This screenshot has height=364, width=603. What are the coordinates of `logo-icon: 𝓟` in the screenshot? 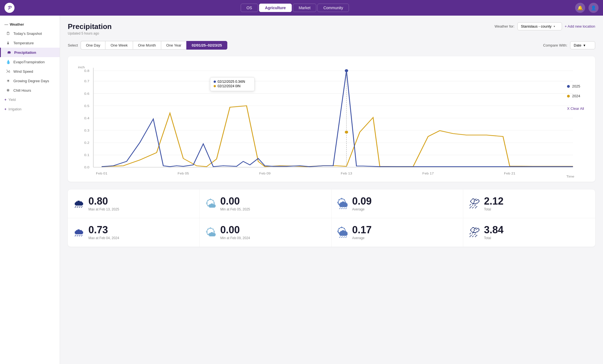 It's located at (9, 8).